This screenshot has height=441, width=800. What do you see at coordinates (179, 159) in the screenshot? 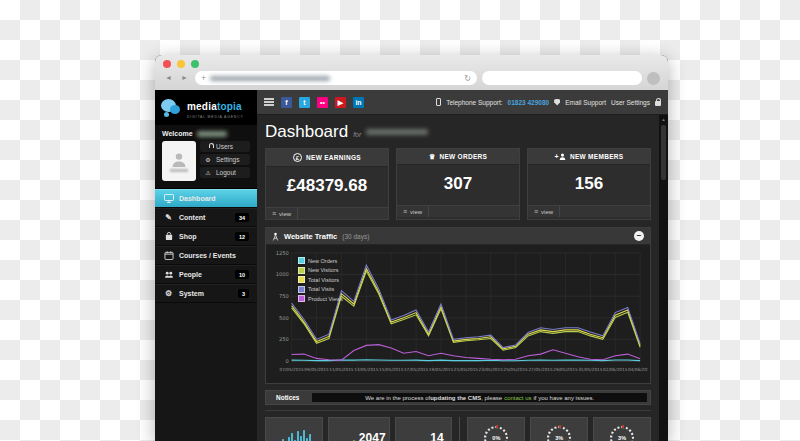
I see `person-icon` at bounding box center [179, 159].